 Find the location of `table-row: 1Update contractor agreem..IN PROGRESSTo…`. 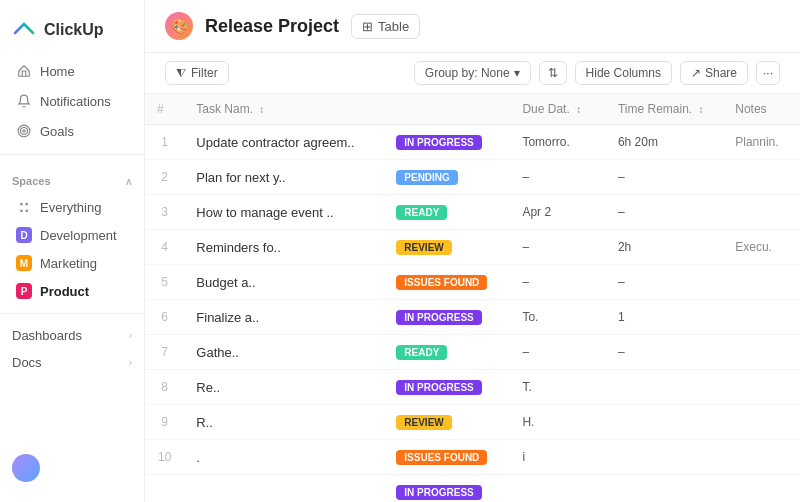

table-row: 1Update contractor agreem..IN PROGRESSTo… is located at coordinates (472, 142).